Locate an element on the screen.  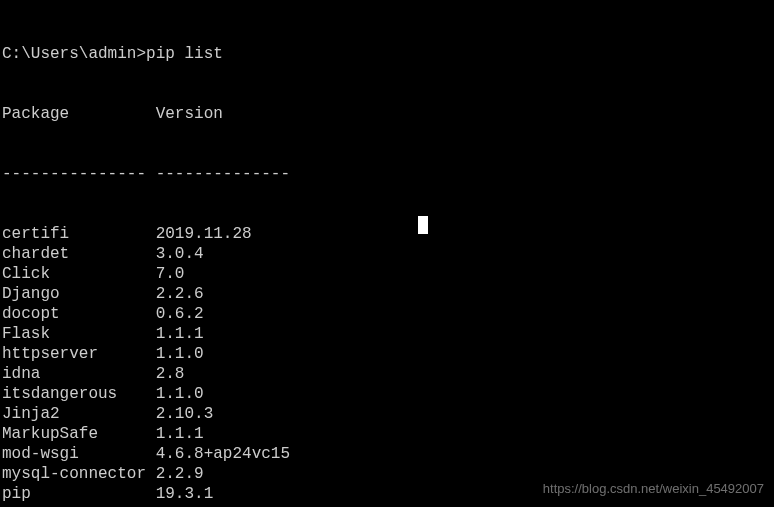
package-version: 2019.11.28 is located at coordinates (204, 234).